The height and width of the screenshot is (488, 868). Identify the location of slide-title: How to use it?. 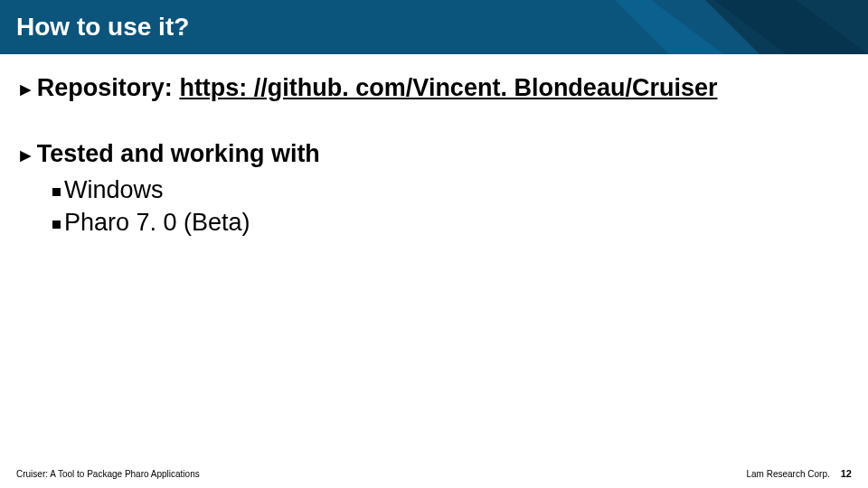
(103, 27).